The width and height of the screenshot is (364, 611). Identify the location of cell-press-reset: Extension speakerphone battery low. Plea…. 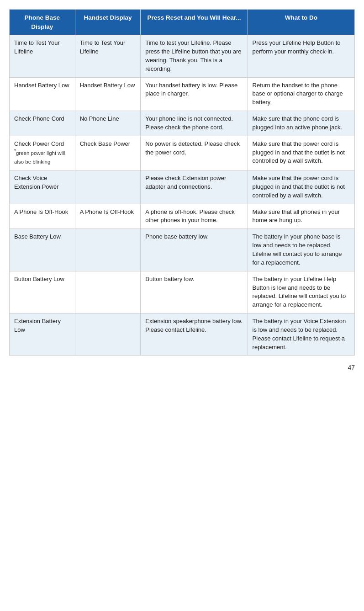
(194, 335).